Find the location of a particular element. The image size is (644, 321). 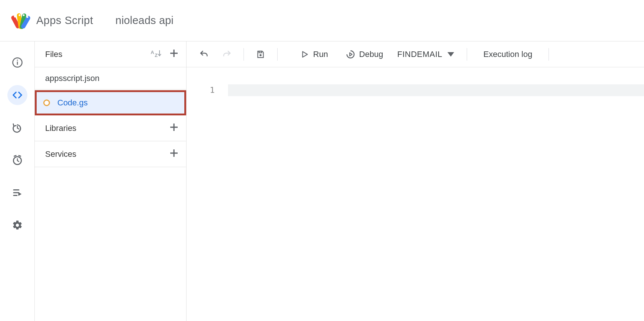

redo-button is located at coordinates (227, 54).